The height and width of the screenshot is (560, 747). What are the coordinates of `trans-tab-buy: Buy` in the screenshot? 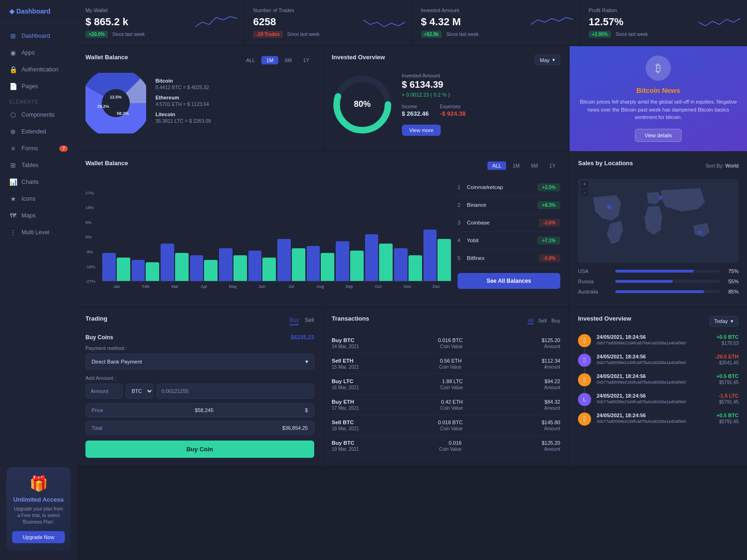 It's located at (556, 321).